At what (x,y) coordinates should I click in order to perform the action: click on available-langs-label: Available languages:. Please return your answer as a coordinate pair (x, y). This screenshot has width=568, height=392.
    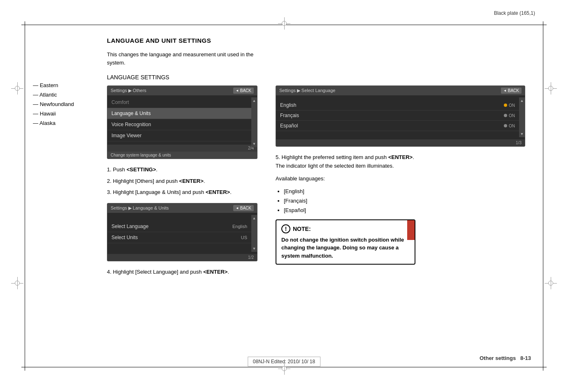
    Looking at the image, I should click on (403, 178).